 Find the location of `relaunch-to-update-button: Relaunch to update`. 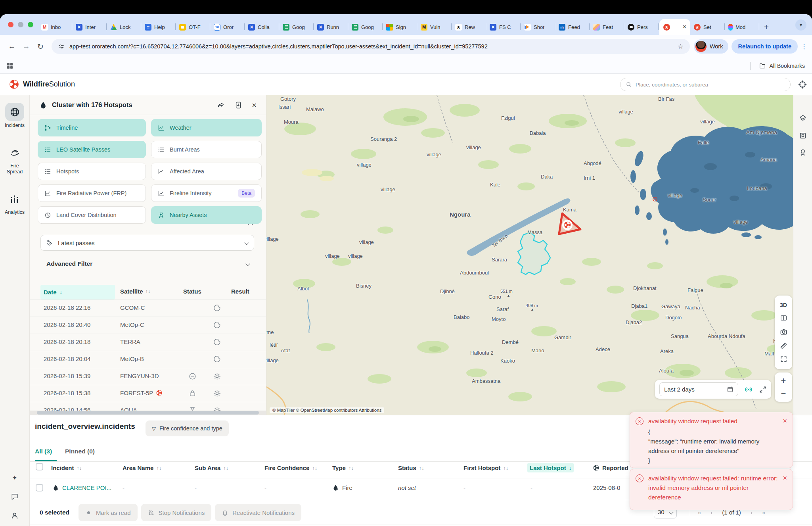

relaunch-to-update-button: Relaunch to update is located at coordinates (764, 46).